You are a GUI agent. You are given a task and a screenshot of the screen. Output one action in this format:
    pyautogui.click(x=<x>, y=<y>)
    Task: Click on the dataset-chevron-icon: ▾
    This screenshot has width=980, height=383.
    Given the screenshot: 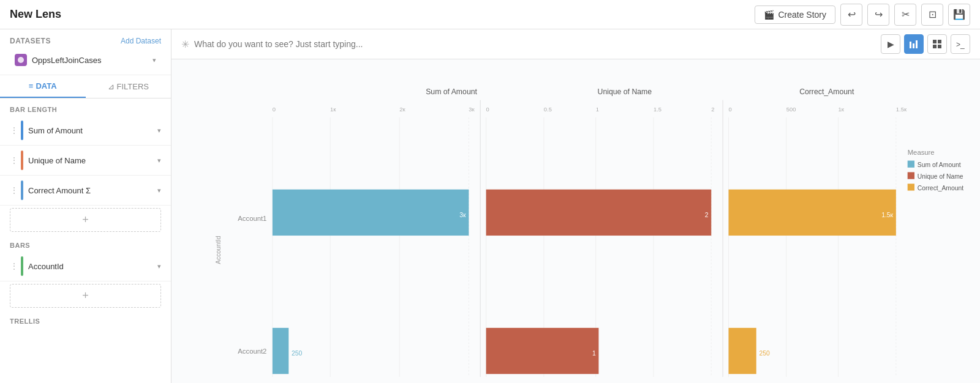 What is the action you would take?
    pyautogui.click(x=154, y=60)
    